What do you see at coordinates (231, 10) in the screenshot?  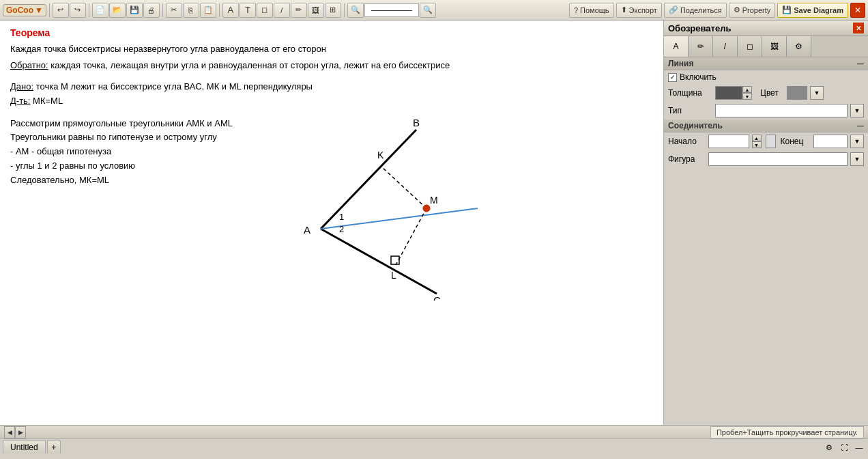 I see `select-button: A` at bounding box center [231, 10].